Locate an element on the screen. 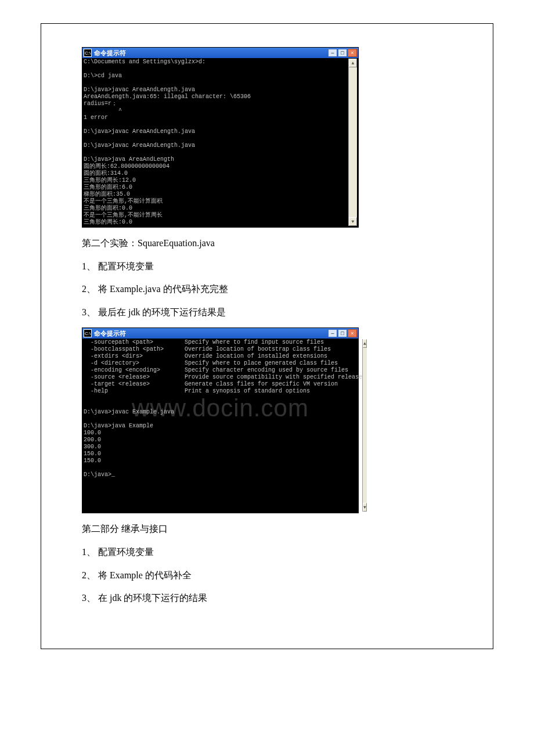 Image resolution: width=534 pixels, height=756 pixels. terminal-window-2: C:\ 命令提示符 – □ × www.docin.com -sourcepat… is located at coordinates (221, 420).